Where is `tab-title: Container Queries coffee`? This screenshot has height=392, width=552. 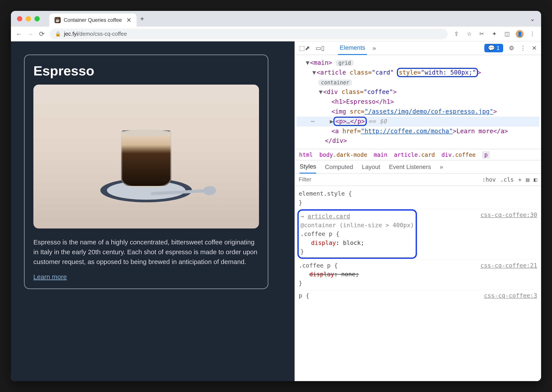 tab-title: Container Queries coffee is located at coordinates (93, 20).